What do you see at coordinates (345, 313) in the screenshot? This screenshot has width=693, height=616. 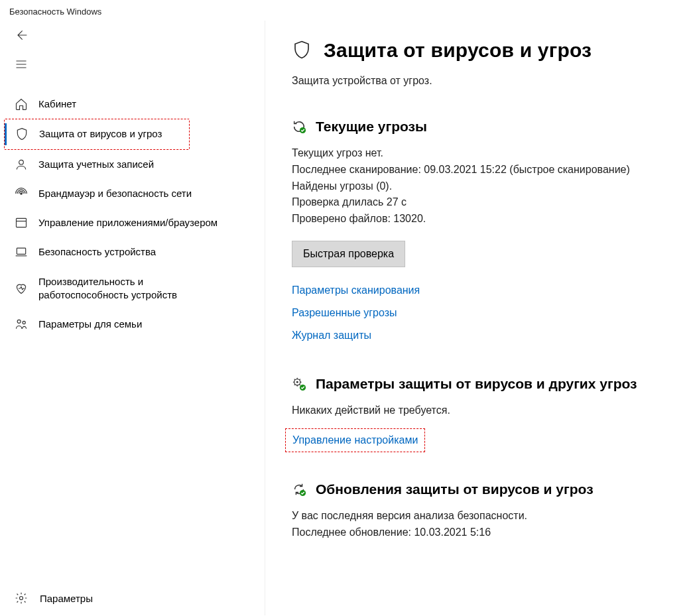 I see `allowed-threats-link: Разрешенные угрозы` at bounding box center [345, 313].